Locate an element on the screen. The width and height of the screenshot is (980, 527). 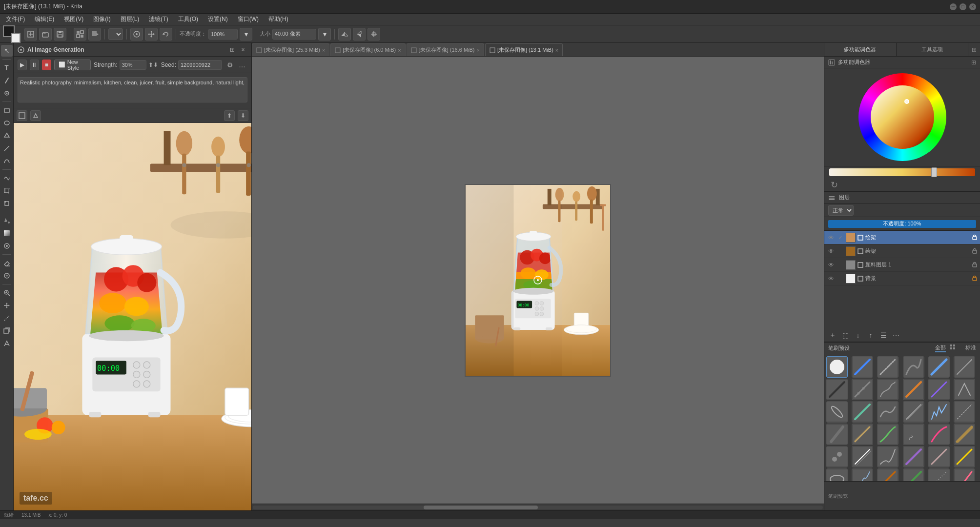
menu-window: 窗口(W) is located at coordinates (248, 20).